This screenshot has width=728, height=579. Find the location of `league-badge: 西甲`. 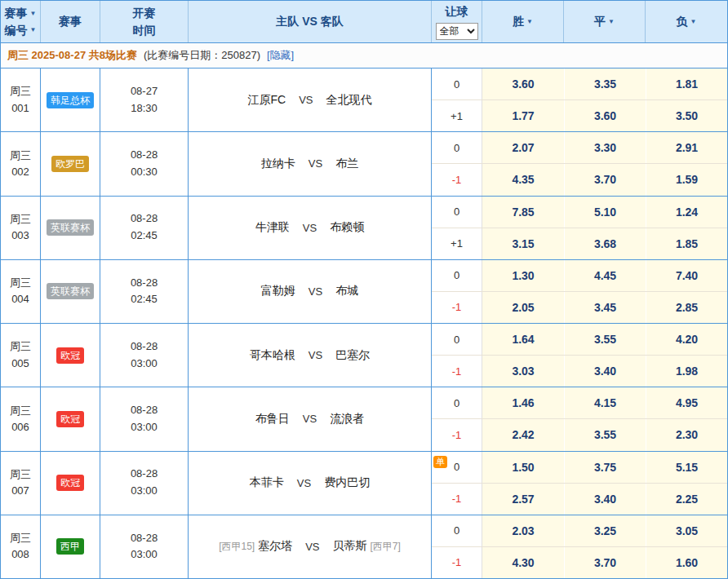

league-badge: 西甲 is located at coordinates (70, 546).